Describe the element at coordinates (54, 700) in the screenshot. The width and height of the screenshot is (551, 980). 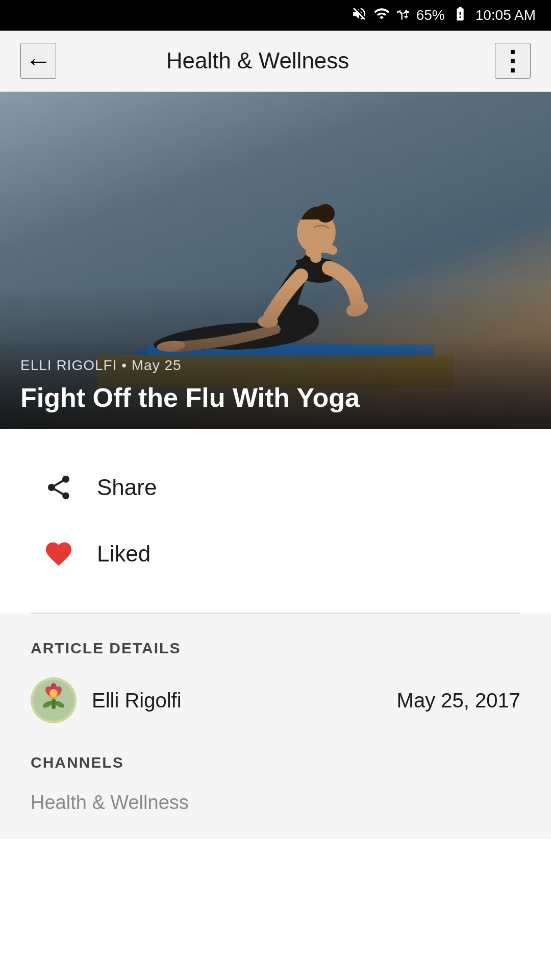
I see `author-avatar` at that location.